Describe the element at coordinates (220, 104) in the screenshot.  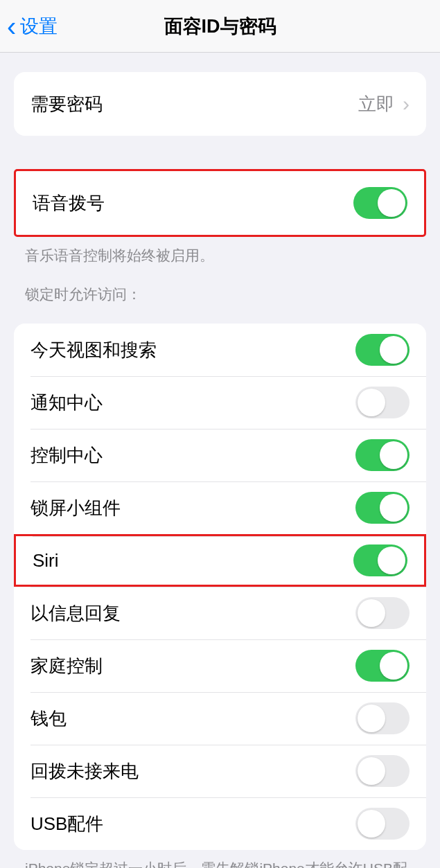
I see `row-require-passcode: 需要密码 立即 ›` at that location.